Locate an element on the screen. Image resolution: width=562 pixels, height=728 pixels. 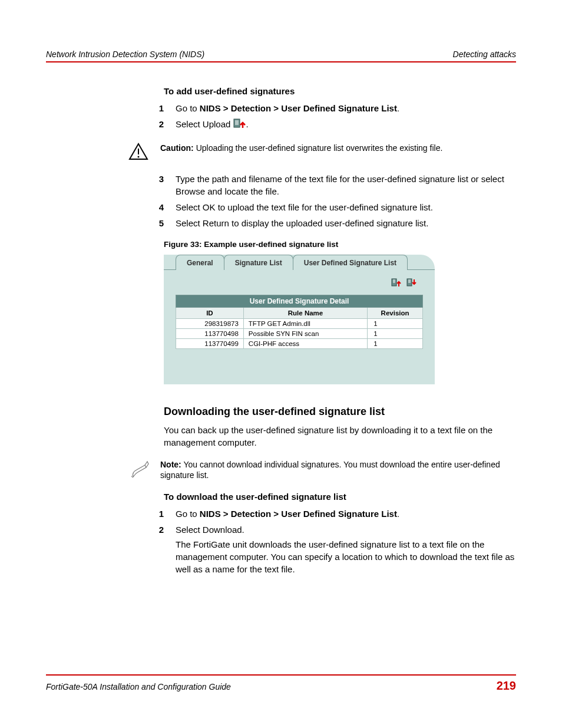
upload-button-icon is located at coordinates (396, 284).